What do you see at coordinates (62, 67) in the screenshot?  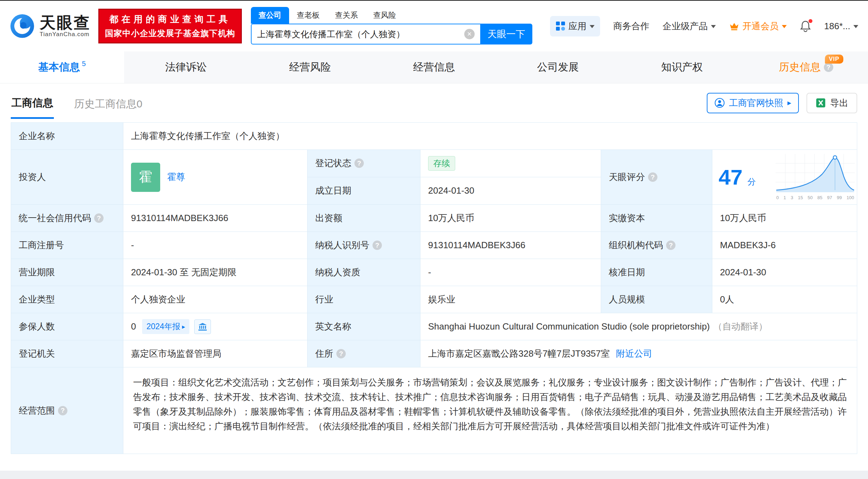 I see `tab-basic-info: 基本信息 5` at bounding box center [62, 67].